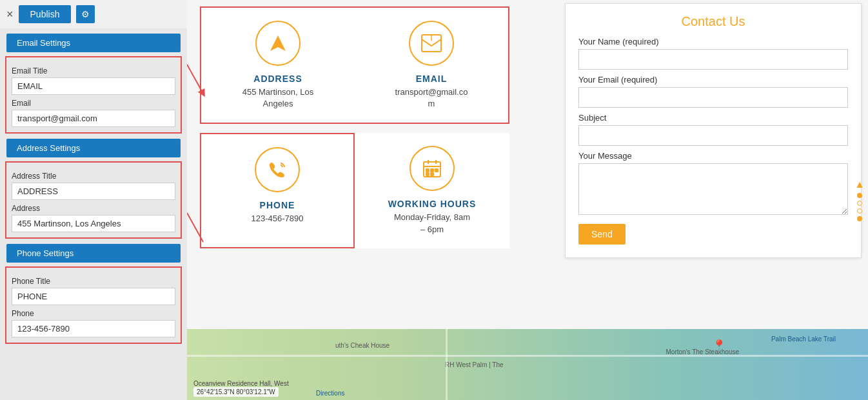  Describe the element at coordinates (241, 383) in the screenshot. I see `map-label: Oceanview Residence Hall, West` at that location.